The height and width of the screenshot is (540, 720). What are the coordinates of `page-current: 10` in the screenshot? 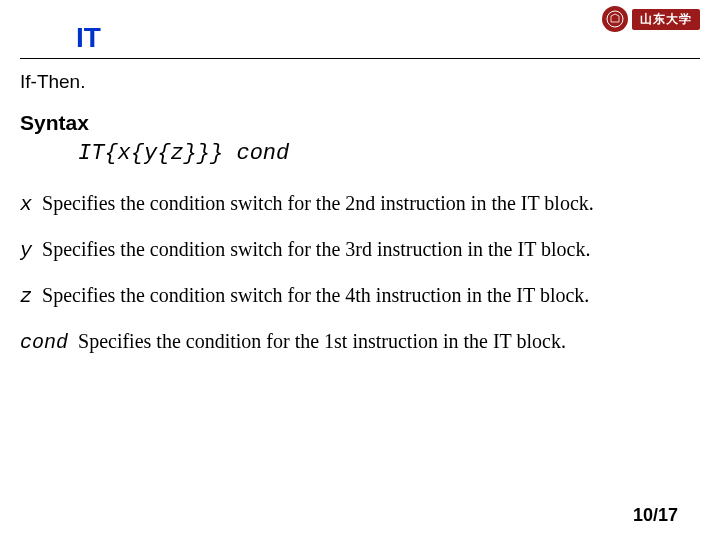 It's located at (643, 515).